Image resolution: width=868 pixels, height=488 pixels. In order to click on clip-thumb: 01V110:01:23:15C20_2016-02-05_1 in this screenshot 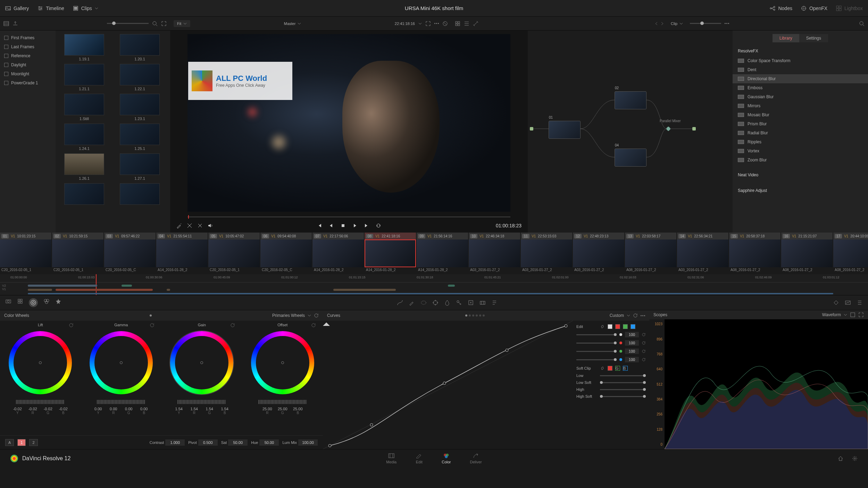, I will do `click(26, 253)`.